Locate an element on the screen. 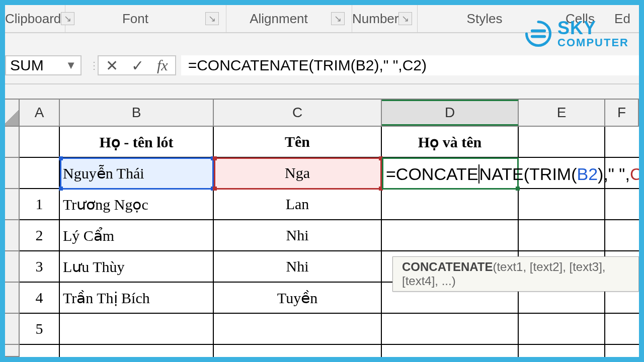 The height and width of the screenshot is (362, 644). name-box-value: SUM is located at coordinates (38, 65).